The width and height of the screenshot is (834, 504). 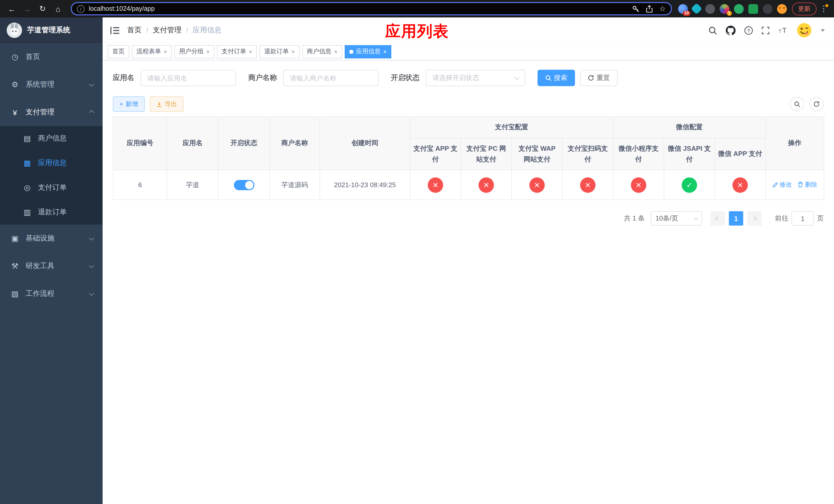 What do you see at coordinates (58, 9) in the screenshot?
I see `home-button: ⌂` at bounding box center [58, 9].